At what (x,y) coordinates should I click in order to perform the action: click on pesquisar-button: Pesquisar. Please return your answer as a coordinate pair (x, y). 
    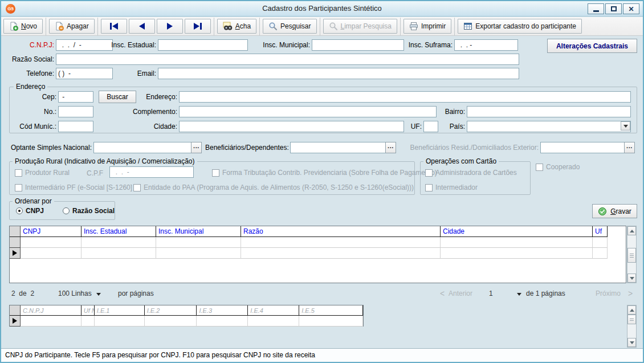
    Looking at the image, I should click on (290, 26).